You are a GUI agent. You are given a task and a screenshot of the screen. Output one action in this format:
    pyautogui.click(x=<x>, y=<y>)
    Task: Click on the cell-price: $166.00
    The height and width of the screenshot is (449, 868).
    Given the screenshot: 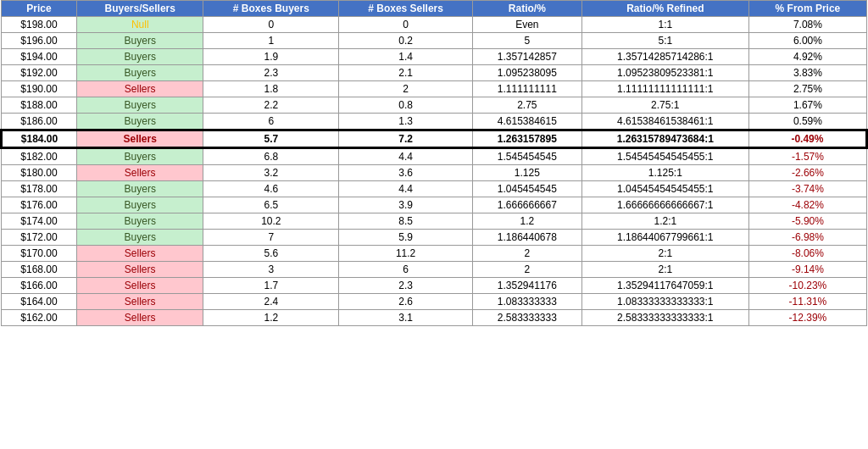 What is the action you would take?
    pyautogui.click(x=39, y=286)
    